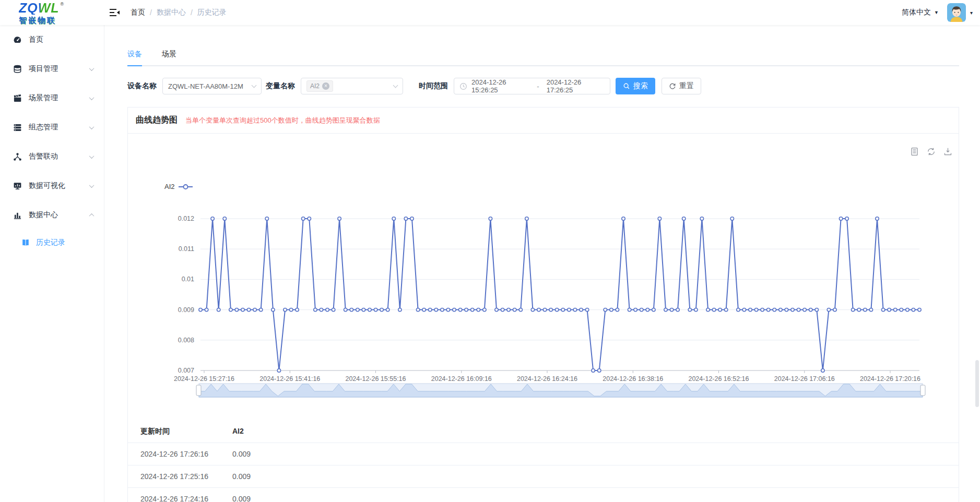 Image resolution: width=980 pixels, height=502 pixels. Describe the element at coordinates (52, 13) in the screenshot. I see `logo: ZQWL ® 智嵌物联` at that location.